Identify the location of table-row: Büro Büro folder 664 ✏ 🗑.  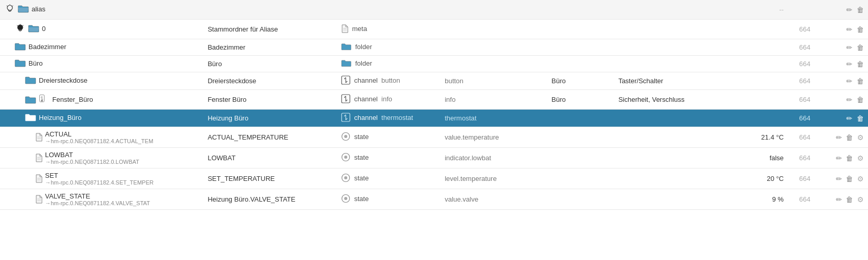
(434, 64).